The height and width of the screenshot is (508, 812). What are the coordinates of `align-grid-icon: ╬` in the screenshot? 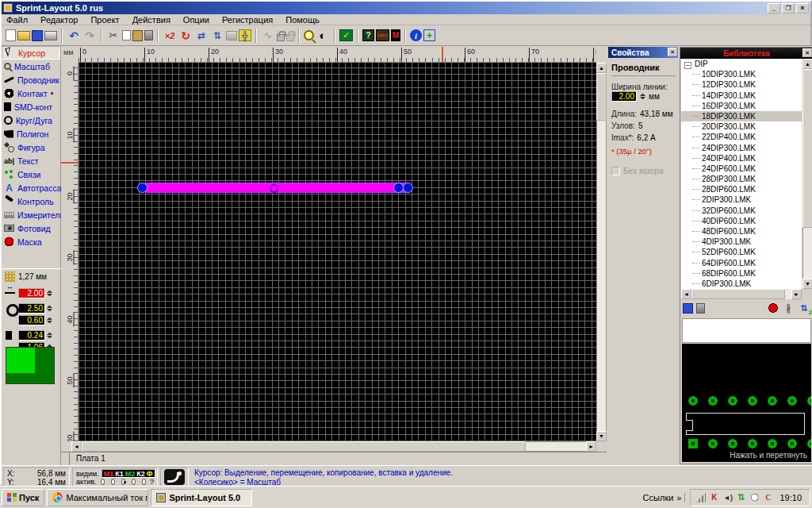 It's located at (245, 35).